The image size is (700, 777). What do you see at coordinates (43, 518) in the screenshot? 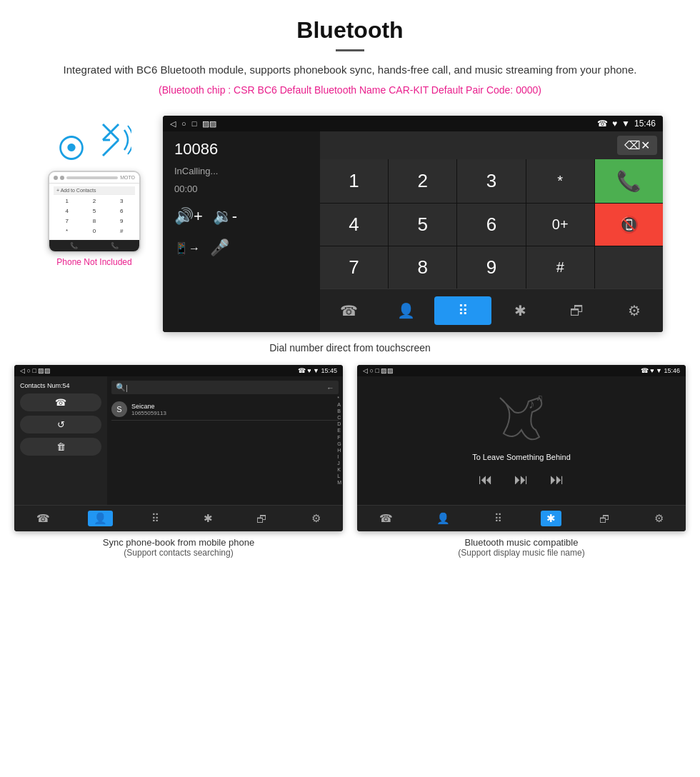
I see `contacts-nav-calls: ☎` at bounding box center [43, 518].